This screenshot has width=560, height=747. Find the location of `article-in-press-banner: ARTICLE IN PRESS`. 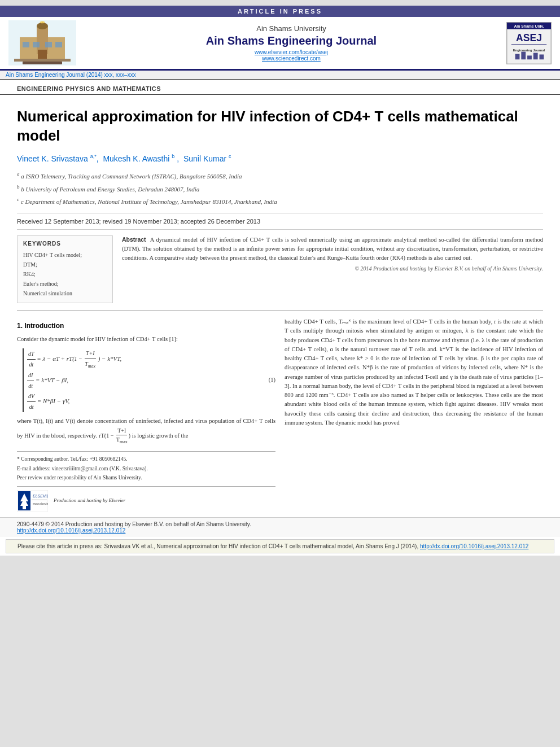

article-in-press-banner: ARTICLE IN PRESS is located at coordinates (280, 11).